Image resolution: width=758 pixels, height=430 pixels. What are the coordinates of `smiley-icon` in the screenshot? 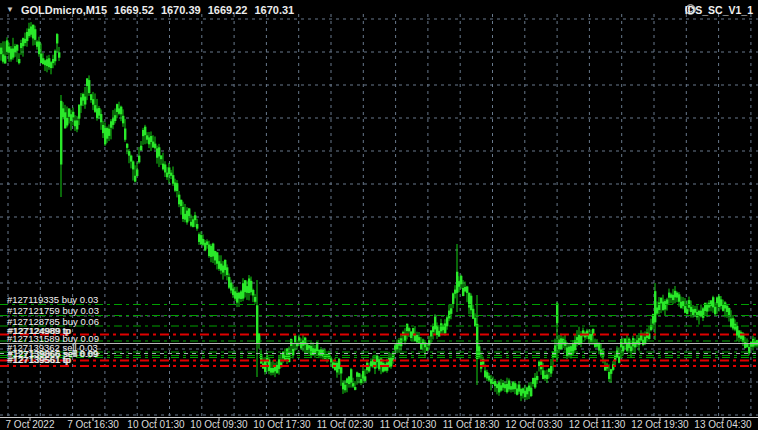 It's located at (690, 10).